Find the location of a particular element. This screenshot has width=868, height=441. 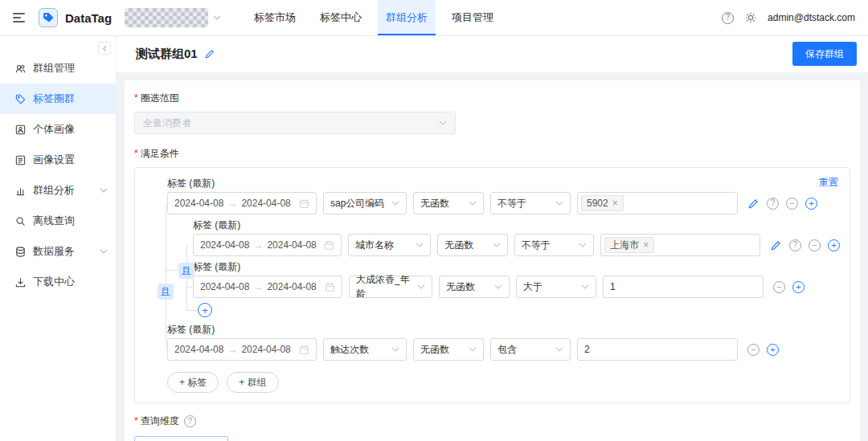

sidebar-item-portrait-settings: 画像设置 is located at coordinates (58, 160).